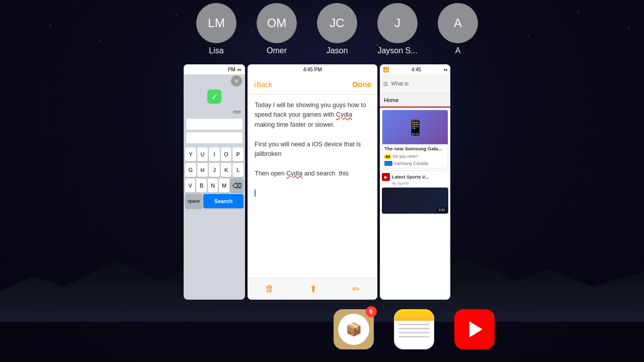 The width and height of the screenshot is (644, 362). I want to click on samsung-logo, so click(388, 163).